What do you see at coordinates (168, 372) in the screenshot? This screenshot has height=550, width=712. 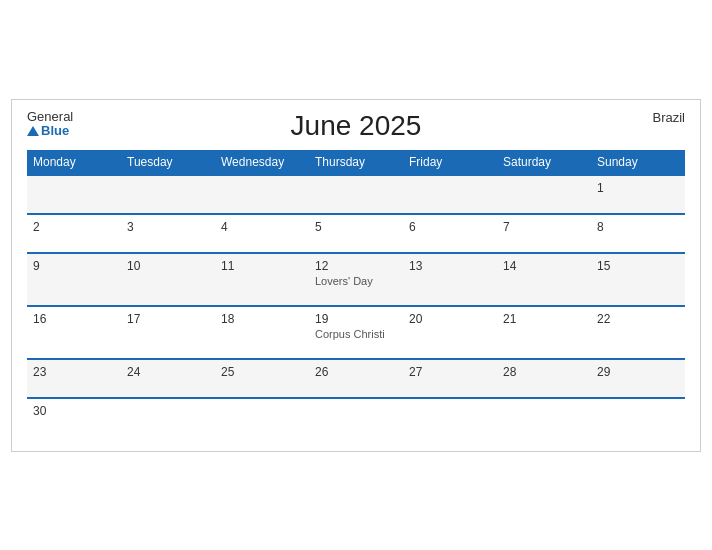 I see `day-number: 24` at bounding box center [168, 372].